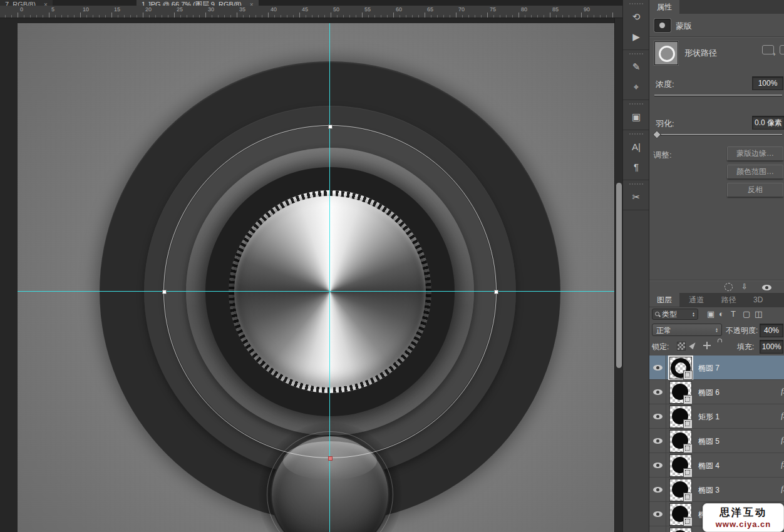 This screenshot has height=532, width=784. What do you see at coordinates (781, 50) in the screenshot?
I see `add-vector-mask-icon` at bounding box center [781, 50].